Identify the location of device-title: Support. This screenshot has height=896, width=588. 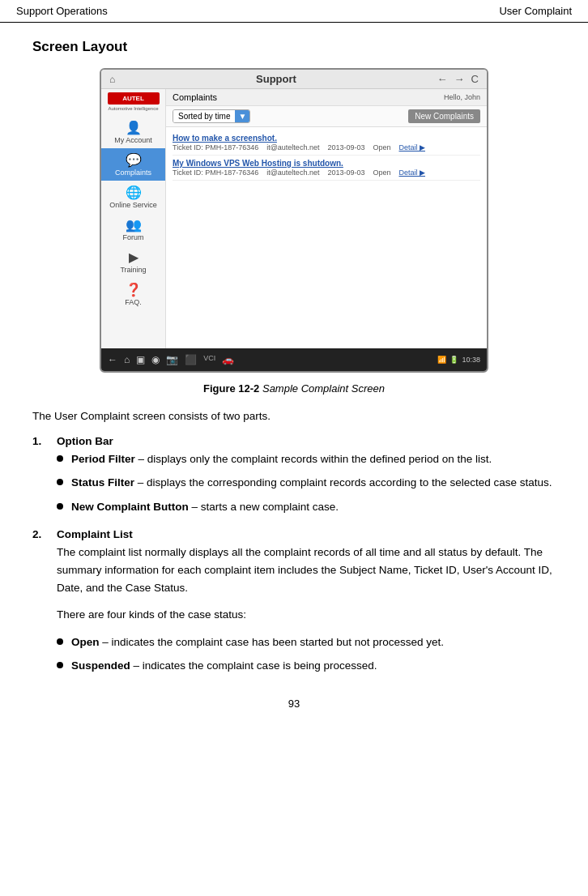
(276, 79).